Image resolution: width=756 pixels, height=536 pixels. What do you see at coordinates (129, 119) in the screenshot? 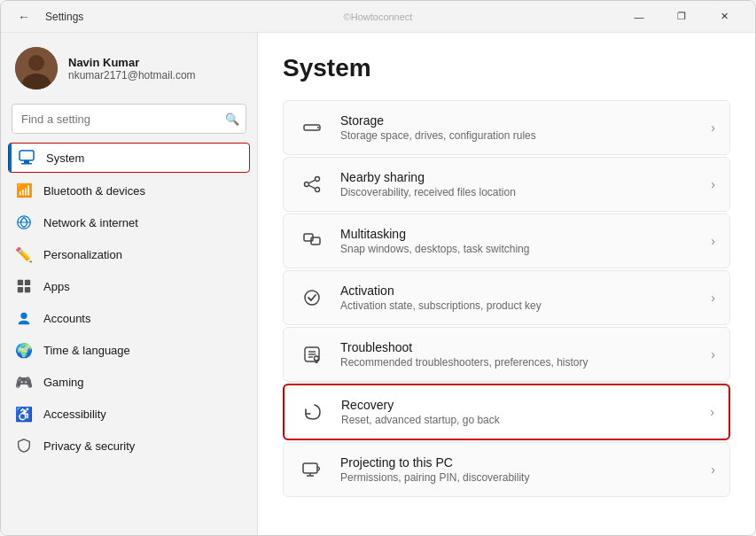
I see `search-box: 🔍` at bounding box center [129, 119].